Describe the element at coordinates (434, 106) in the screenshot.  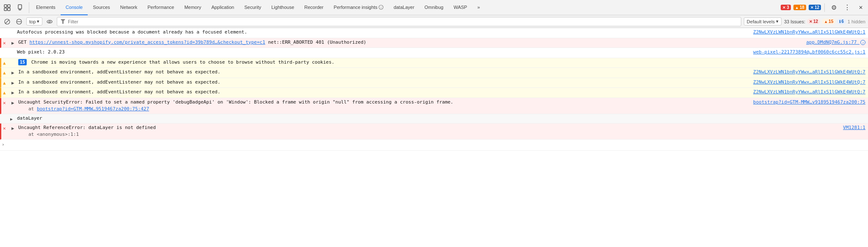
I see `console-row: ✕ ▶ Uncaught SecurityError: Failed to se…` at that location.